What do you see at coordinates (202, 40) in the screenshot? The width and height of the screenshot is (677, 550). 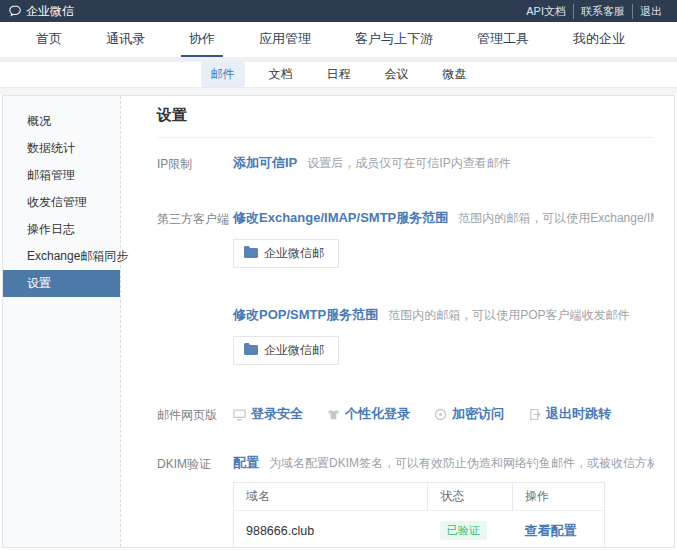 I see `nav-tab-collaboration: 协作` at bounding box center [202, 40].